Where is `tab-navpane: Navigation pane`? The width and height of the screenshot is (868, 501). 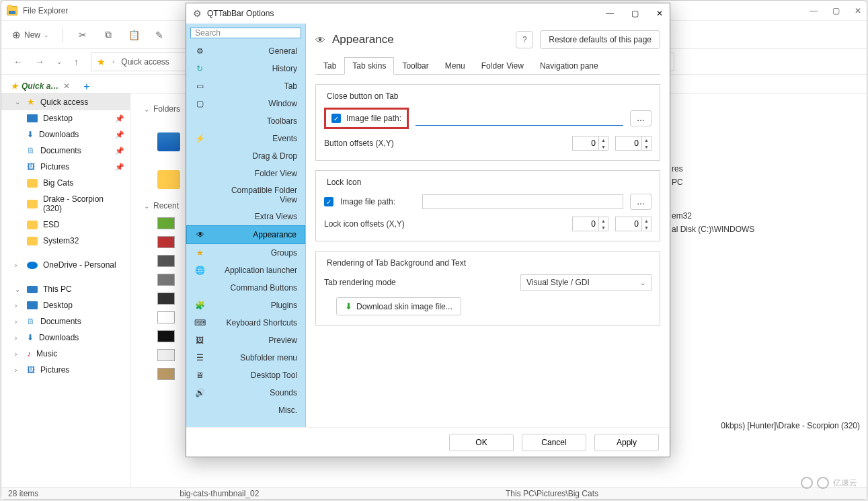 tab-navpane: Navigation pane is located at coordinates (569, 66).